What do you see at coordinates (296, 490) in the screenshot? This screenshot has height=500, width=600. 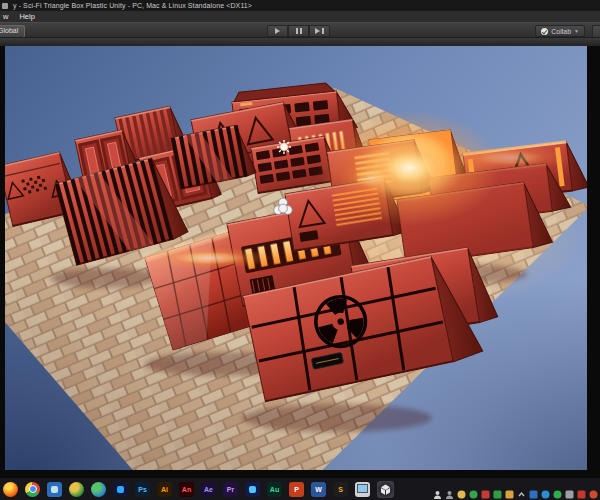 I see `taskbar-app-powerpoint: P` at bounding box center [296, 490].